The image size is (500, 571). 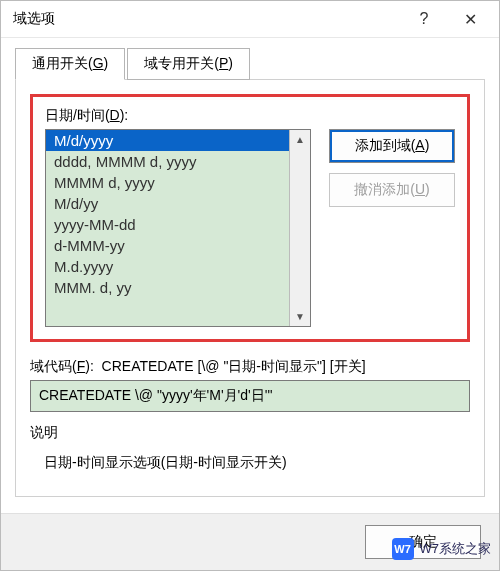 What do you see at coordinates (442, 549) in the screenshot?
I see `watermark: W7 W7系统之家` at bounding box center [442, 549].